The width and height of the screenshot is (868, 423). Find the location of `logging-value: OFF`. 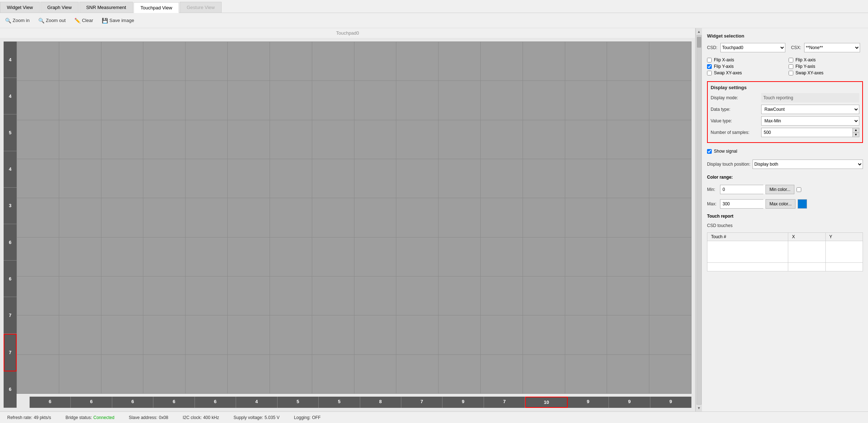

logging-value: OFF is located at coordinates (316, 418).